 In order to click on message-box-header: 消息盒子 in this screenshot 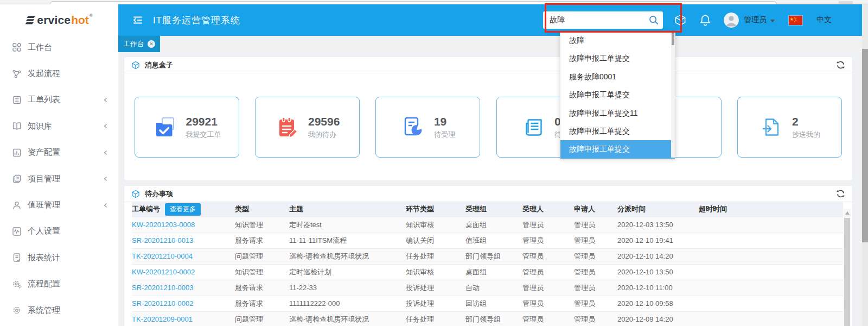, I will do `click(488, 65)`.